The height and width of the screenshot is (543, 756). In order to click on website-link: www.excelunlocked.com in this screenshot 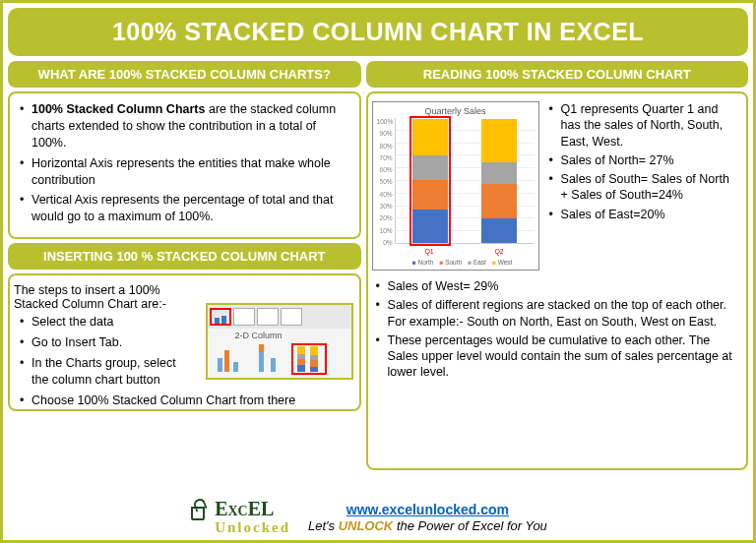, I will do `click(427, 510)`.